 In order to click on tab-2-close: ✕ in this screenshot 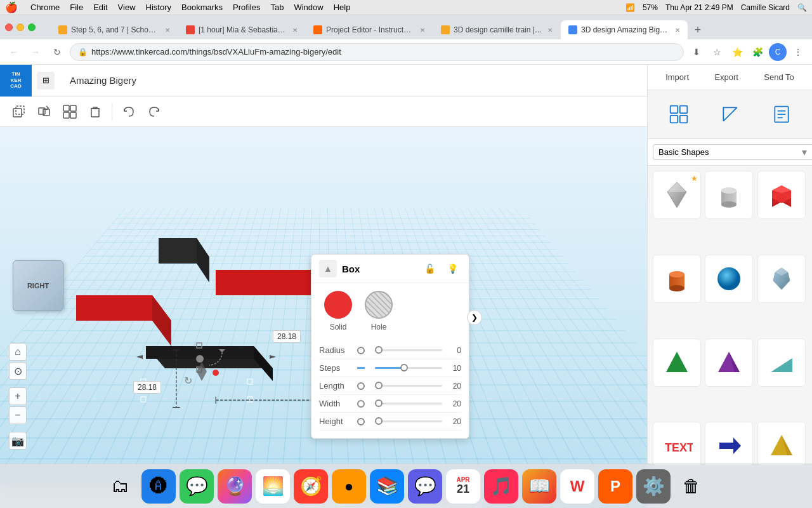, I will do `click(295, 30)`.